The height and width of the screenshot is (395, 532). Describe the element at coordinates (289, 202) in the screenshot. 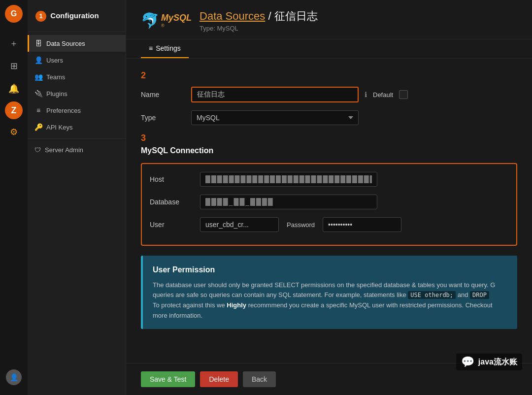

I see `database-input` at that location.